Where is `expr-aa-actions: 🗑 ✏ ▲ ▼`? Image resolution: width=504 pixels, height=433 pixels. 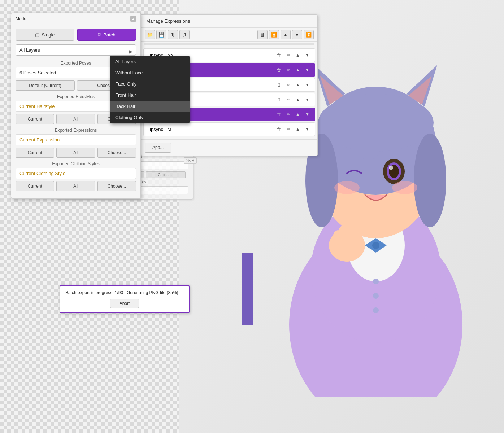 expr-aa-actions: 🗑 ✏ ▲ ▼ is located at coordinates (293, 55).